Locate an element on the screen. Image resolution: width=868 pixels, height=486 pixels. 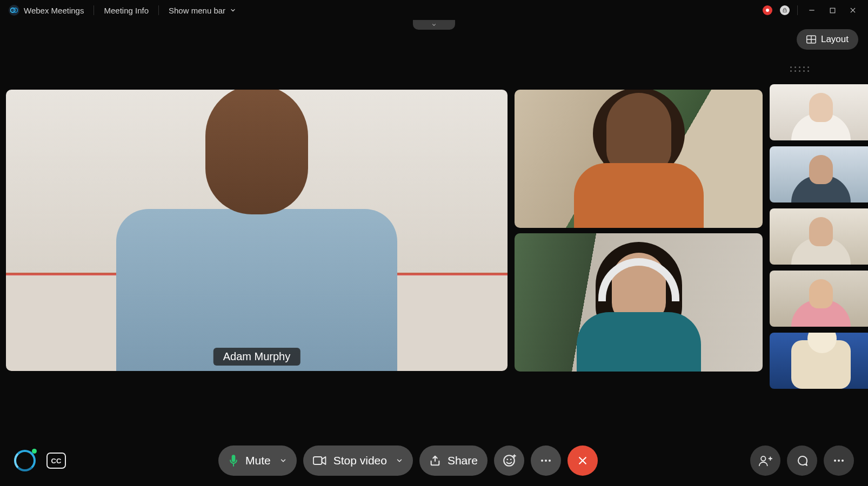
filmstrip-drag-handle is located at coordinates (800, 69).